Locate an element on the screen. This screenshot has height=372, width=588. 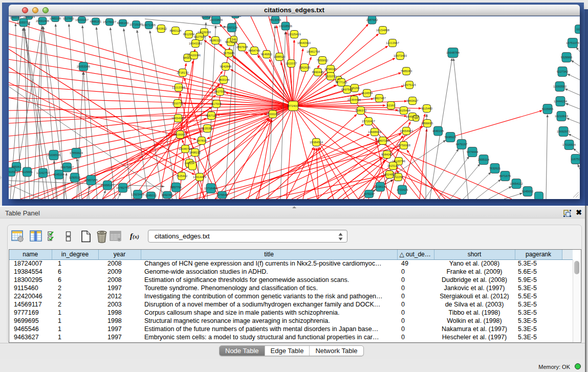
svg-text: 16648784 is located at coordinates (453, 53).